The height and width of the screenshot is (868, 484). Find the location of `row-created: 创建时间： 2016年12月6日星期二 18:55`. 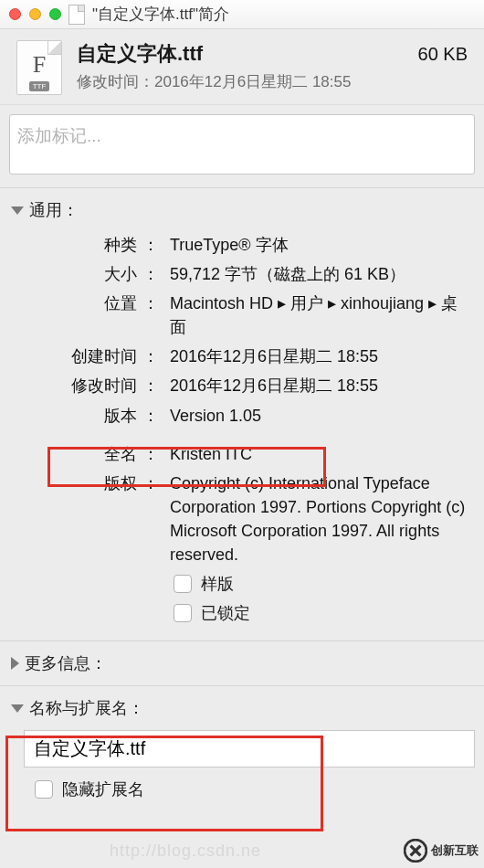

row-created: 创建时间： 2016年12月6日星期二 18:55 is located at coordinates (255, 356).